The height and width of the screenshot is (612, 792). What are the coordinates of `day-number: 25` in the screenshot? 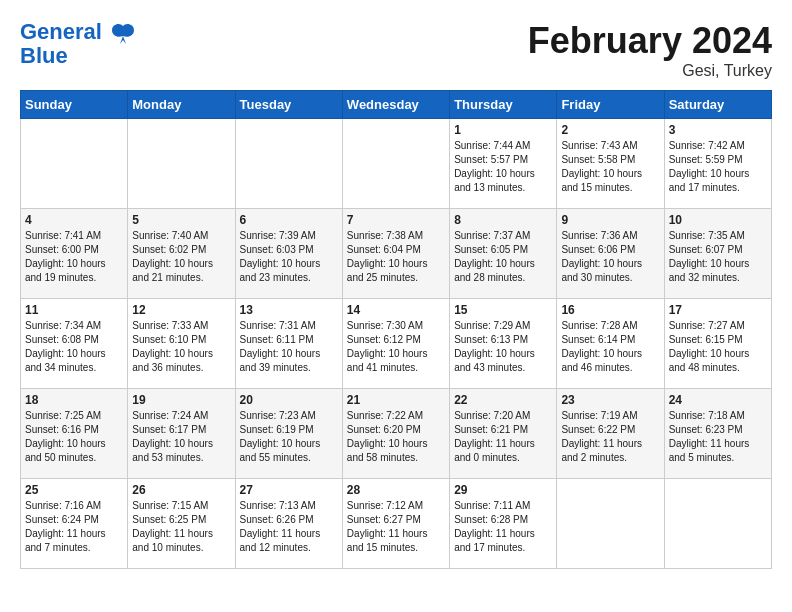 It's located at (74, 490).